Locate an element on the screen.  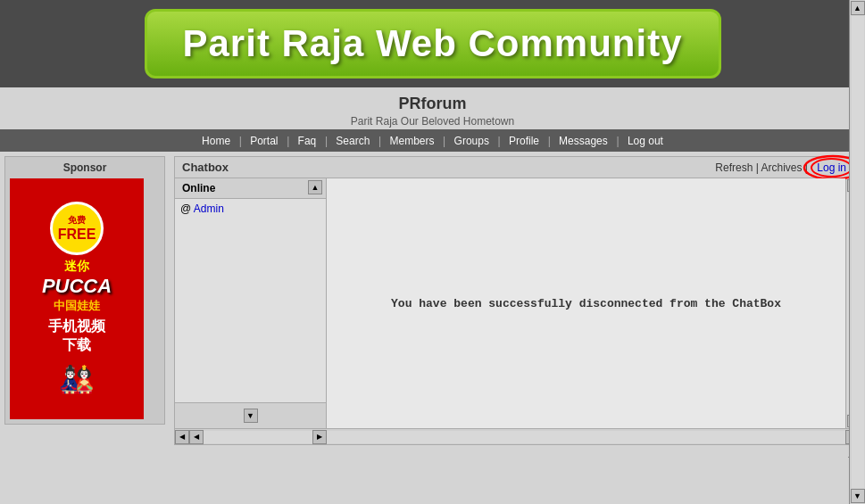
nav-messages: Messages is located at coordinates (584, 141).